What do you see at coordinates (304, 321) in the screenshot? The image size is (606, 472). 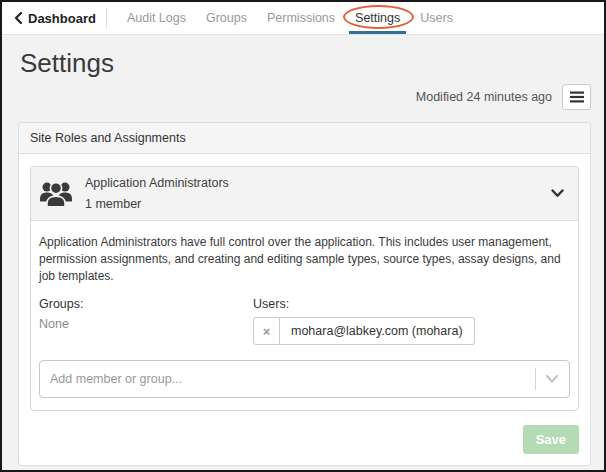 I see `assignment-columns: Groups: None Users: × mohara@labkey.com …` at bounding box center [304, 321].